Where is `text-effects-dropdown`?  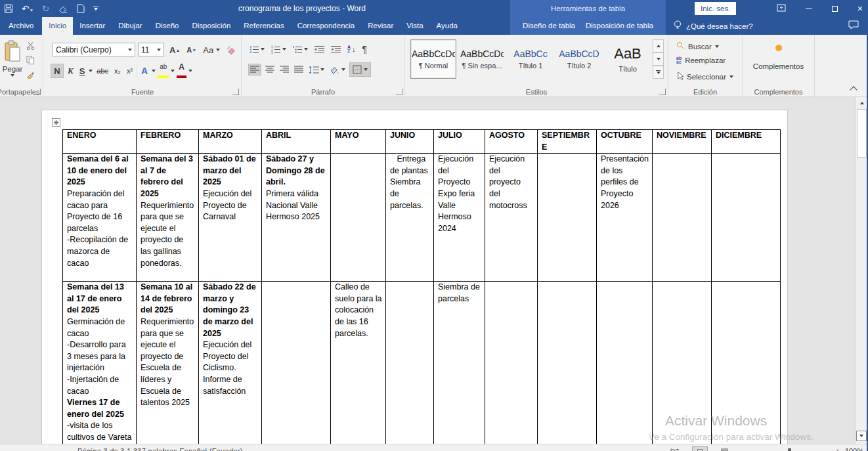 text-effects-dropdown is located at coordinates (154, 71).